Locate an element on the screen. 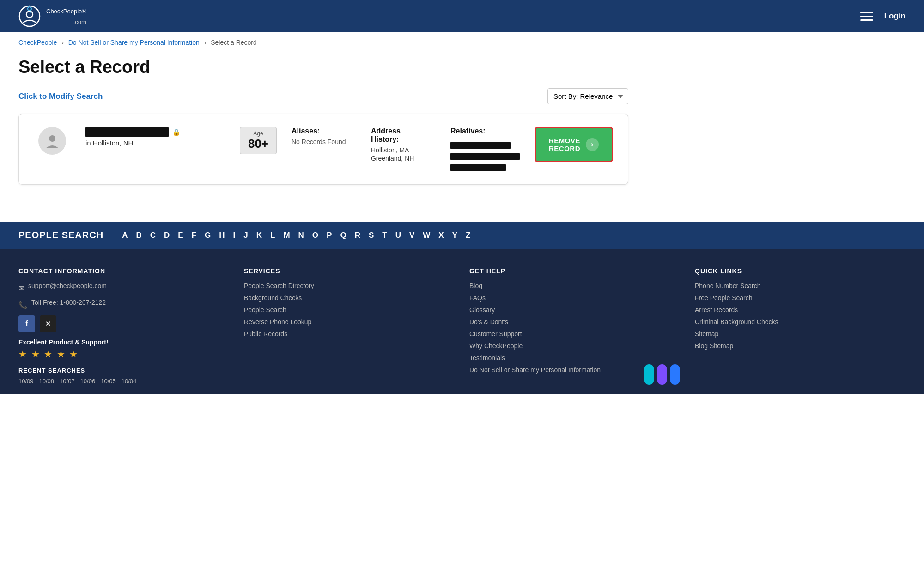 The image size is (924, 585). alpha-W: W is located at coordinates (426, 235).